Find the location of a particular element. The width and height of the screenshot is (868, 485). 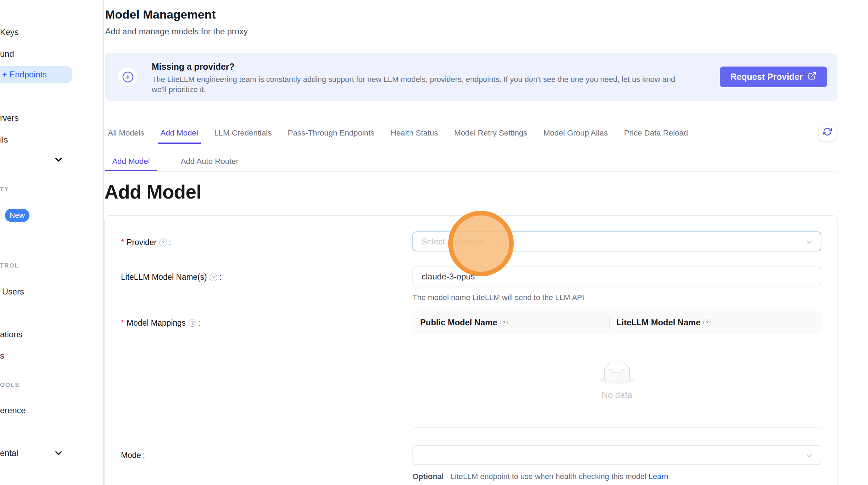

empty-state: No data is located at coordinates (617, 381).